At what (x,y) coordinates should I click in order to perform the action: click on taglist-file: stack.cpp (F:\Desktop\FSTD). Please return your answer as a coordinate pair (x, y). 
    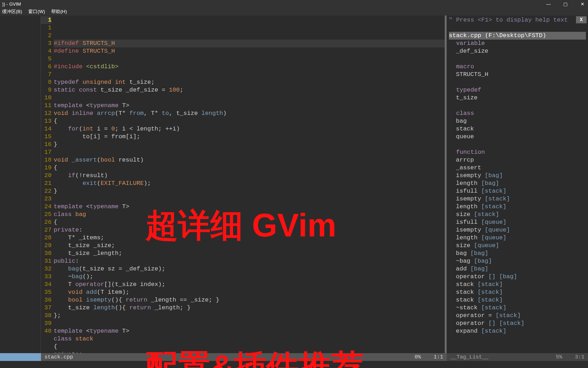
    Looking at the image, I should click on (517, 36).